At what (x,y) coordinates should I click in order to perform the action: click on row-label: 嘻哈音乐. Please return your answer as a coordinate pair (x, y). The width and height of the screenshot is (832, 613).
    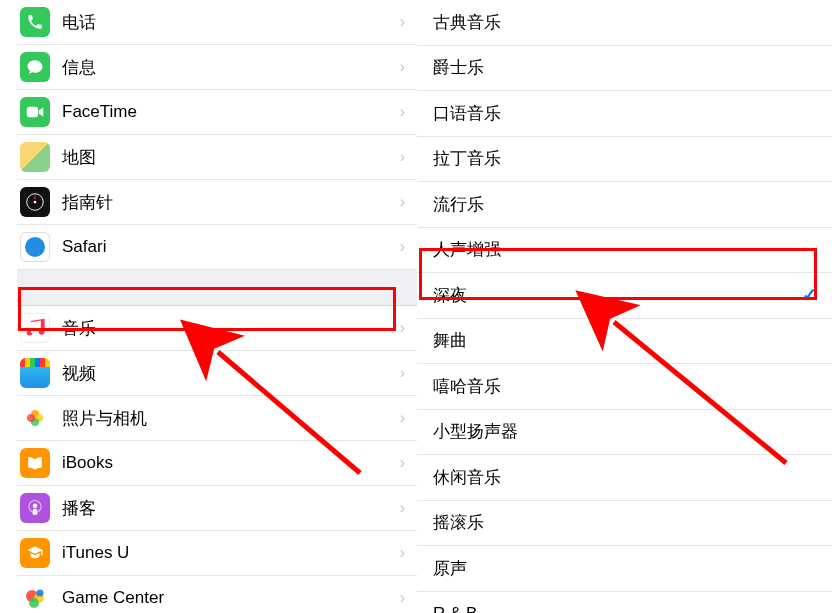
    Looking at the image, I should click on (632, 386).